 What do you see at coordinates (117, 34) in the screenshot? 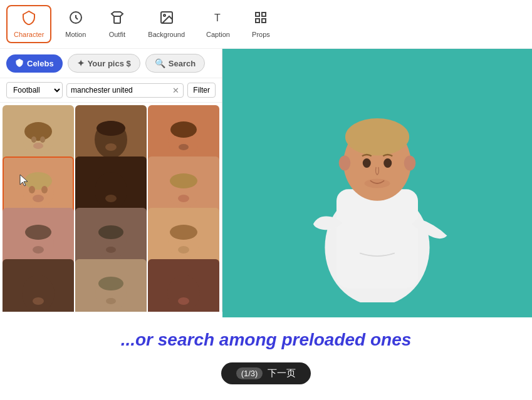
I see `toolbar-outfit-label: Outfit` at bounding box center [117, 34].